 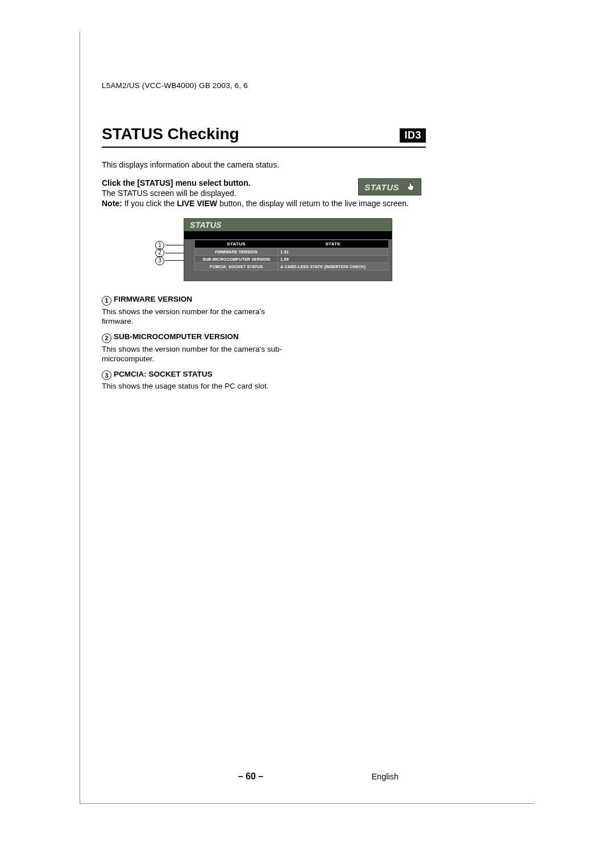 I want to click on language-label: English, so click(x=385, y=777).